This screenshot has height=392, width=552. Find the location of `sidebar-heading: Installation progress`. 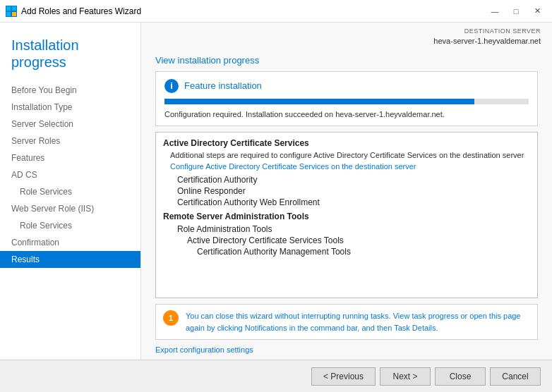

sidebar-heading: Installation progress is located at coordinates (71, 56).